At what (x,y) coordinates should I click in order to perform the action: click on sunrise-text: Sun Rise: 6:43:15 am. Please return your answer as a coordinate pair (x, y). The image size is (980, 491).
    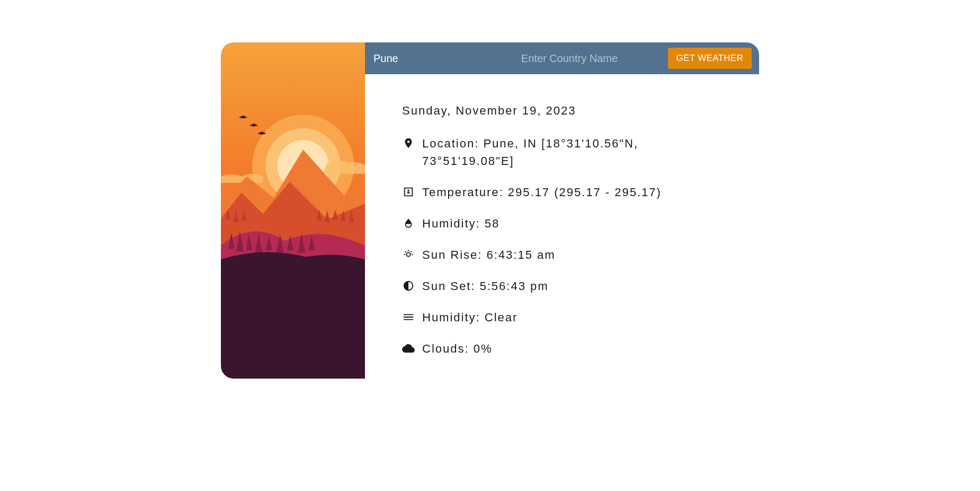
    Looking at the image, I should click on (572, 255).